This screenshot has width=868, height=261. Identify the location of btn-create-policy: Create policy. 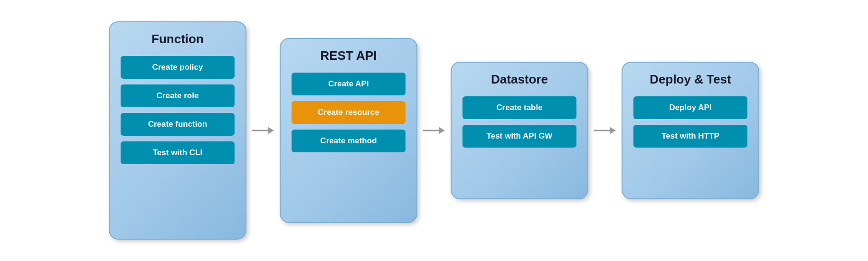
(178, 67).